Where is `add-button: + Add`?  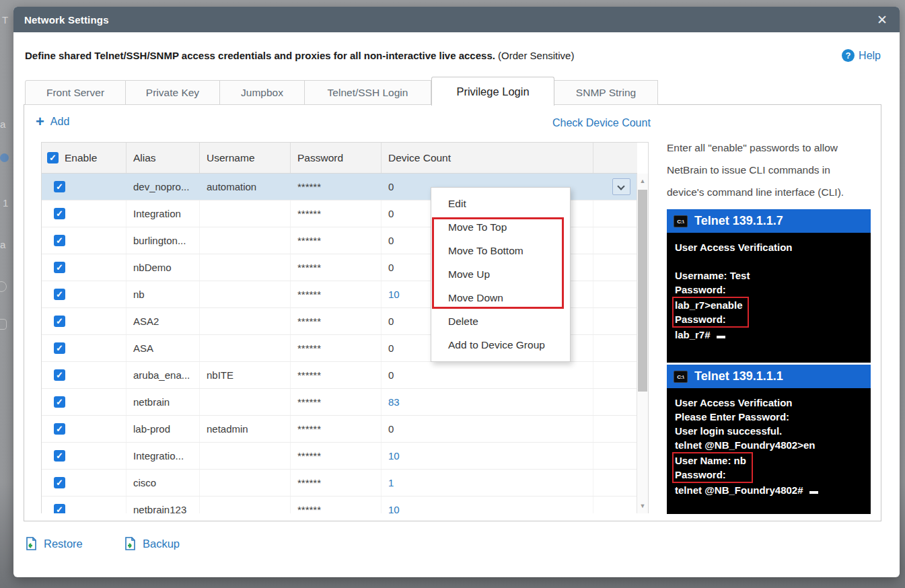
add-button: + Add is located at coordinates (52, 122).